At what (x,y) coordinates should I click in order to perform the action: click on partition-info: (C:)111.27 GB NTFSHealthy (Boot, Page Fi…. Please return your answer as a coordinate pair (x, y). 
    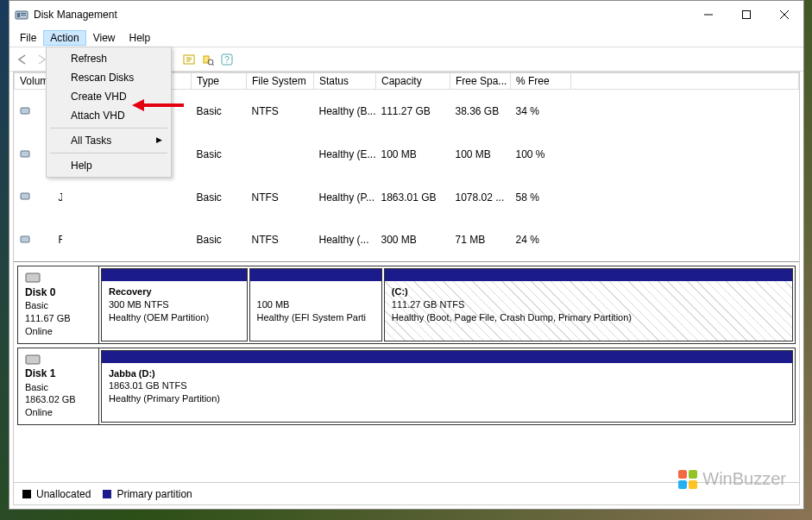
    Looking at the image, I should click on (589, 310).